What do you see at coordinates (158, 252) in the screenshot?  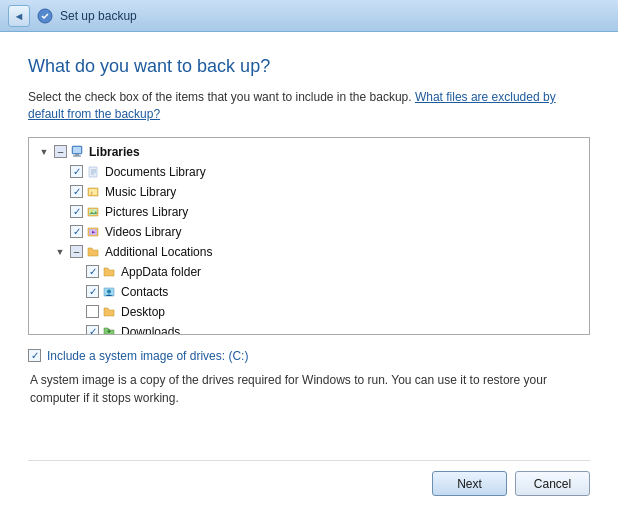 I see `additional-label: Additional Locations` at bounding box center [158, 252].